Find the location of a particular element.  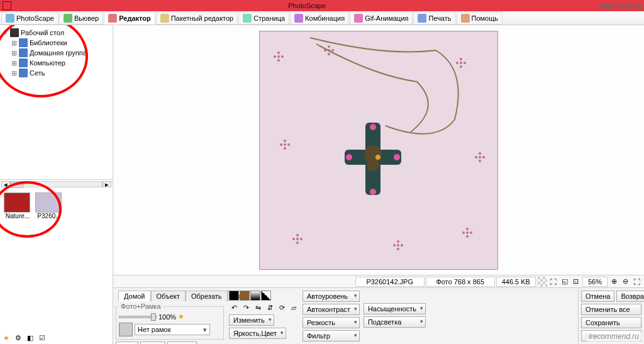

undo-button: Отмена is located at coordinates (597, 296).